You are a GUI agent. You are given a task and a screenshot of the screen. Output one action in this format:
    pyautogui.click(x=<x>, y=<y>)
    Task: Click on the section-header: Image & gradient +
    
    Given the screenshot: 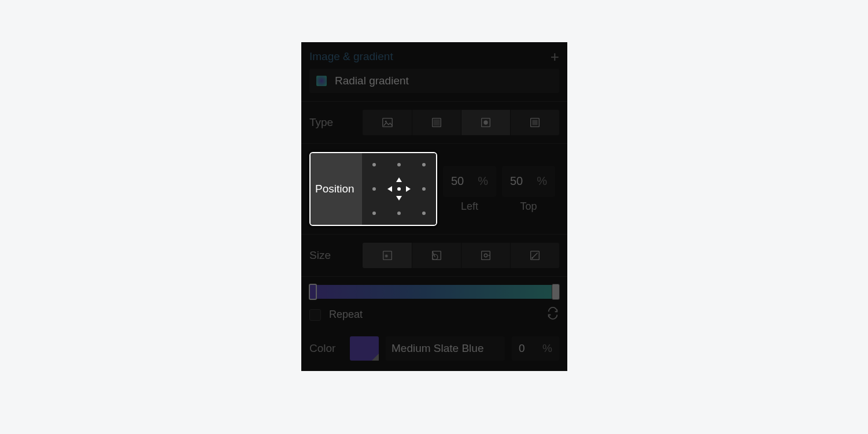 What is the action you would take?
    pyautogui.click(x=434, y=55)
    